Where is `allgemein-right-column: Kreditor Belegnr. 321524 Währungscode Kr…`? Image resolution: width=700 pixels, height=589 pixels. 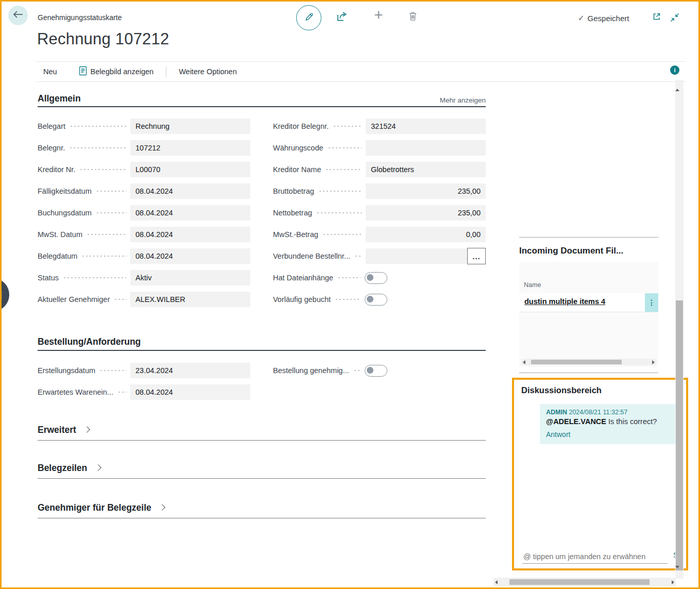
allgemein-right-column: Kreditor Belegnr. 321524 Währungscode Kr… is located at coordinates (379, 216).